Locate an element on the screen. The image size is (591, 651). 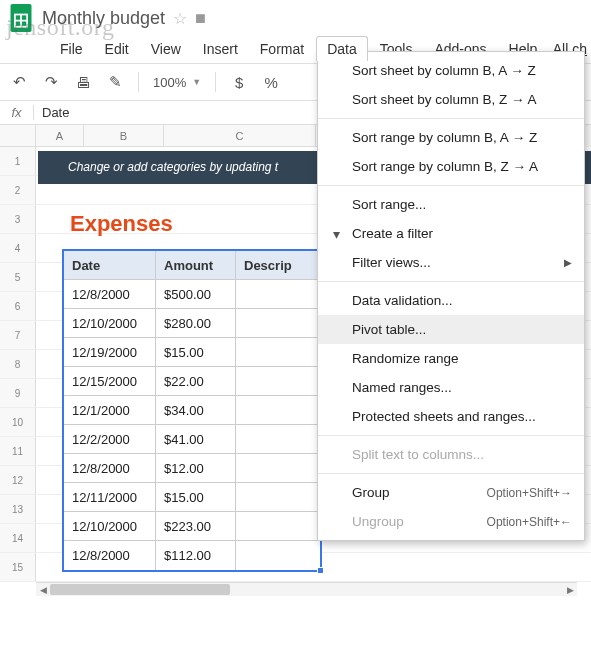
table-row: 12/10/2000$223.00 is located at coordinates (192, 526).